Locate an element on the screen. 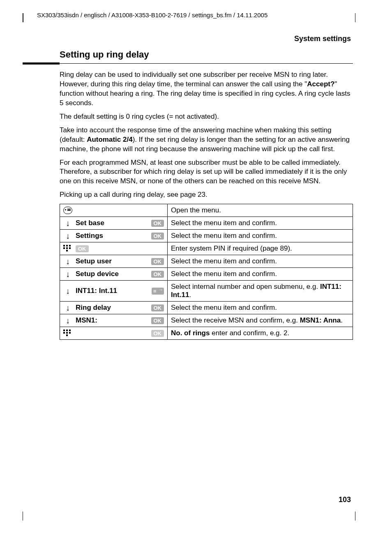 This screenshot has height=537, width=392. step-desc: No. of rings enter and confirm, e.g. 2. is located at coordinates (261, 334).